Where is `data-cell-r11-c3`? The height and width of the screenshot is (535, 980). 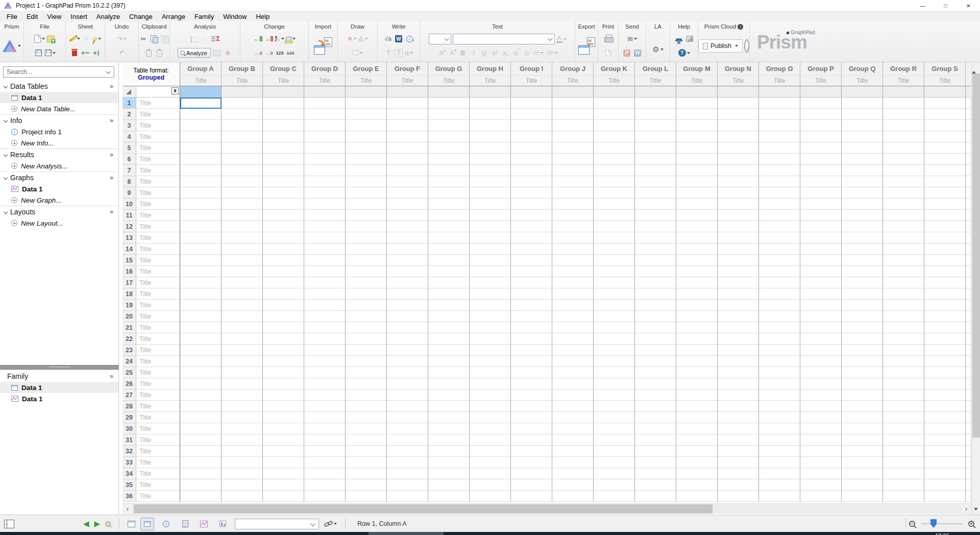
data-cell-r11-c3 is located at coordinates (284, 215).